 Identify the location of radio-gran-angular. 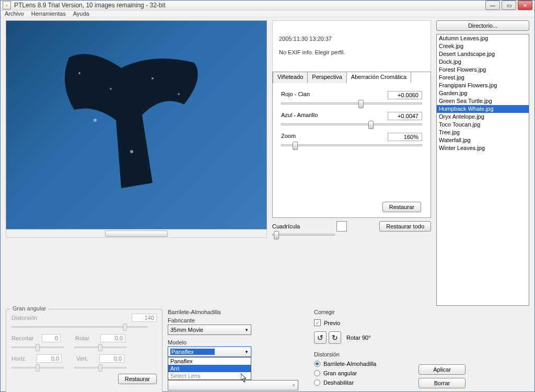
(317, 373).